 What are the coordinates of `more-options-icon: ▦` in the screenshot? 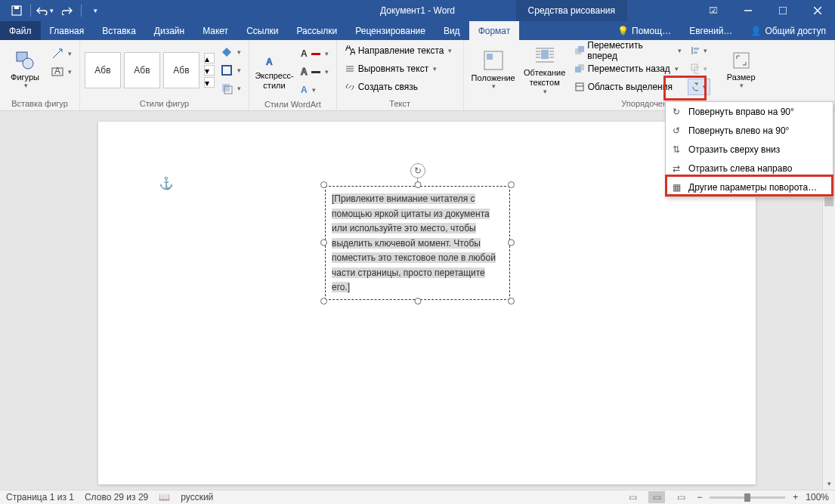 It's located at (676, 187).